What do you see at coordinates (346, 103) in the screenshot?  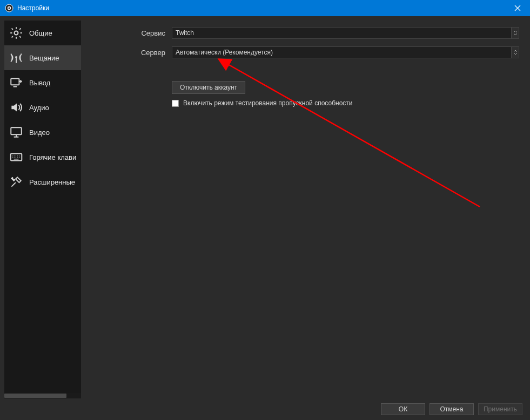 I see `bandwidth-test-row: Включить режим тестирования пропускной с…` at bounding box center [346, 103].